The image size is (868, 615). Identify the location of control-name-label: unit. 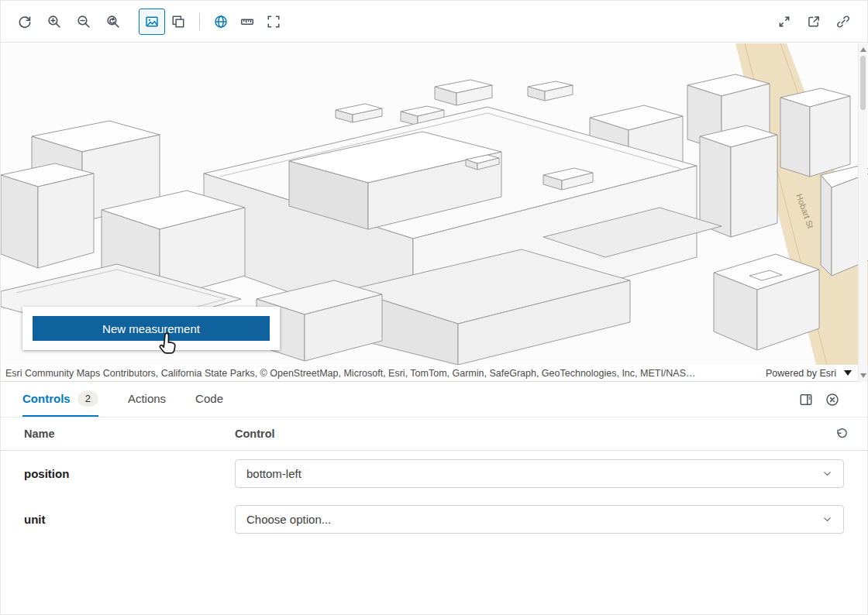
(129, 519).